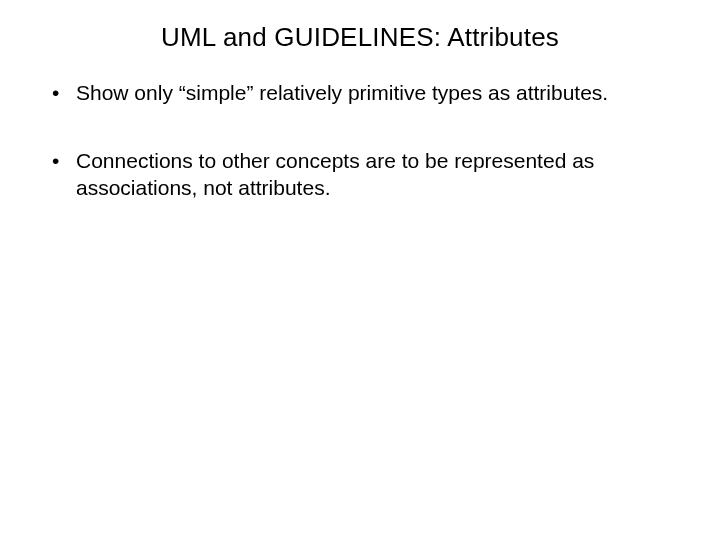 This screenshot has width=720, height=540. I want to click on slide-title: UML and GUIDELINES: Attributes, so click(360, 38).